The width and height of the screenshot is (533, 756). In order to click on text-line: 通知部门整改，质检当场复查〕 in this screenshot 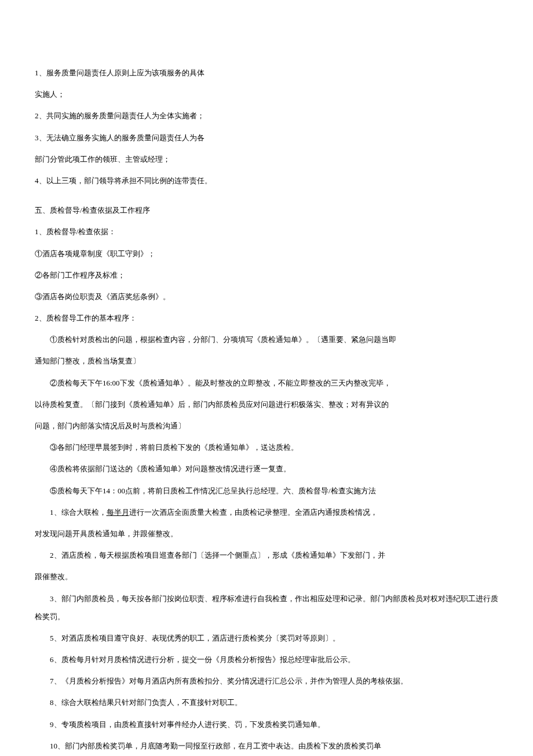, I will do `click(266, 361)`.